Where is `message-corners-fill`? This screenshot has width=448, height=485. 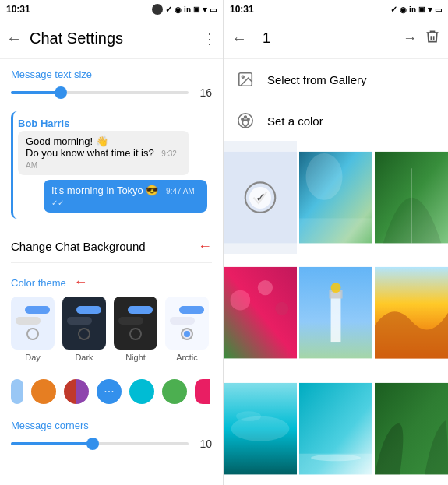
message-corners-fill is located at coordinates (53, 444).